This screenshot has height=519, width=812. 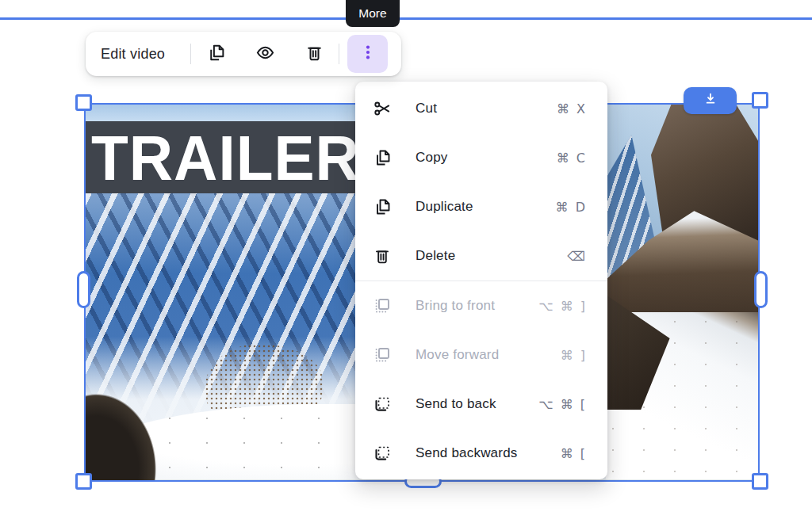 What do you see at coordinates (243, 54) in the screenshot?
I see `element-toolbar: Edit video` at bounding box center [243, 54].